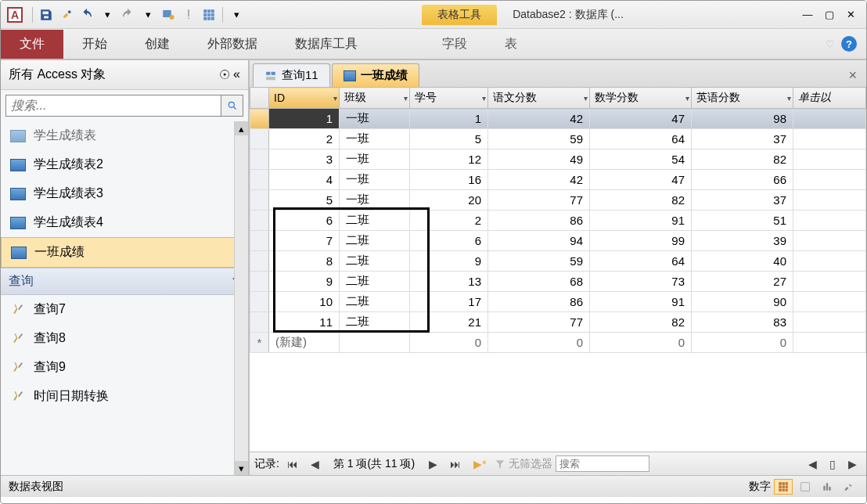 The height and width of the screenshot is (504, 867). Describe the element at coordinates (805, 487) in the screenshot. I see `pivot-view-button` at that location.